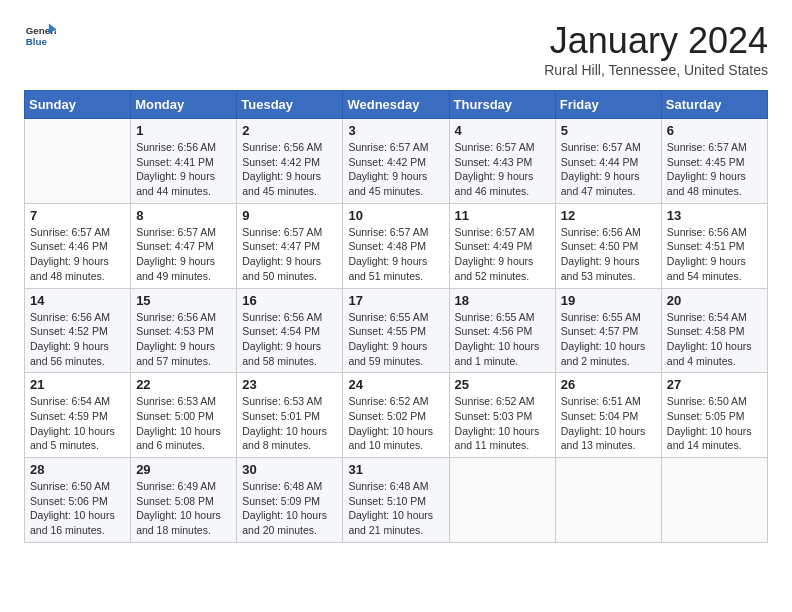 This screenshot has height=612, width=792. I want to click on svg-text: Blue, so click(37, 42).